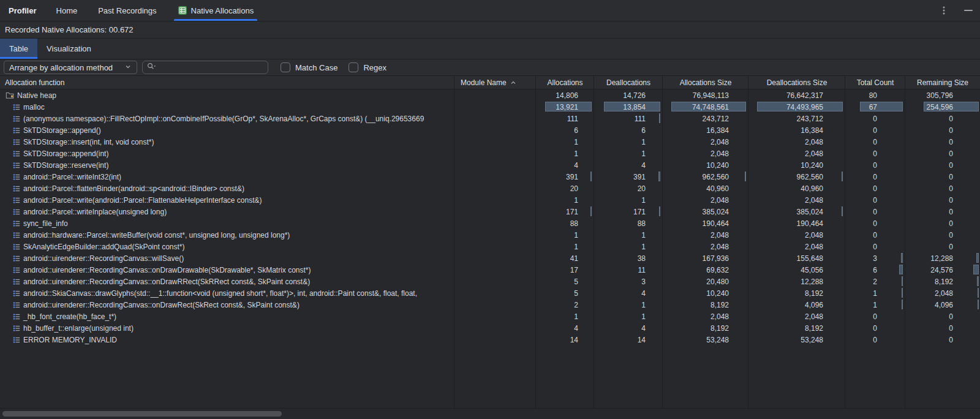  I want to click on allocation-function-cell: android::SkiaCanvas::drawGlyphs(std::__1…, so click(227, 293).